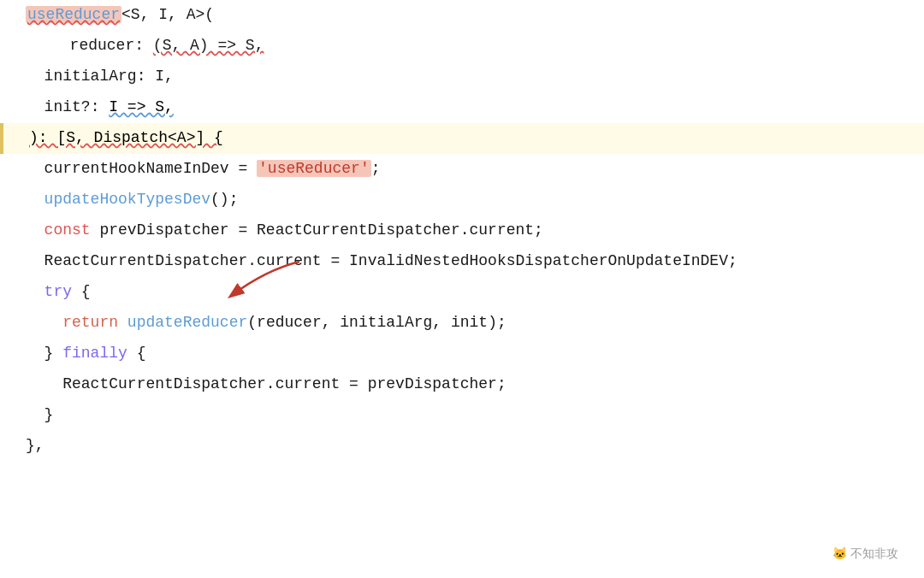 This screenshot has width=924, height=578. Describe the element at coordinates (35, 446) in the screenshot. I see `code-text: },` at that location.